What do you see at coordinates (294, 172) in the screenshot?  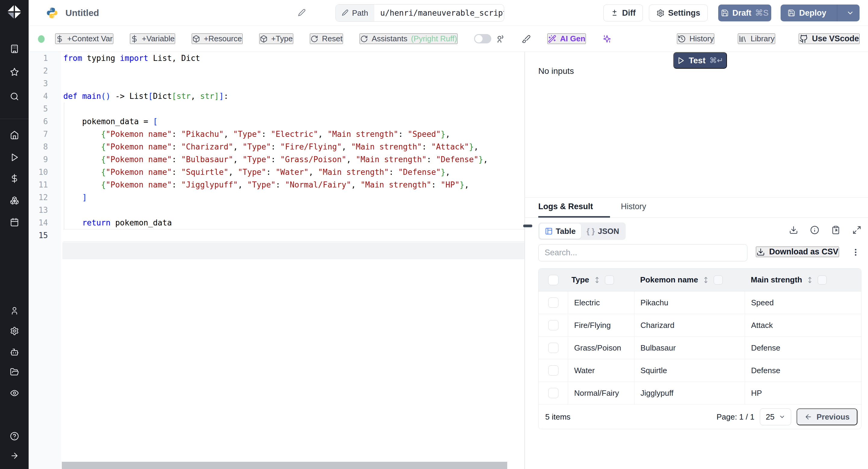 I see `code-line: {"Pokemon name": "Squirtle", "Type": "Wa…` at bounding box center [294, 172].